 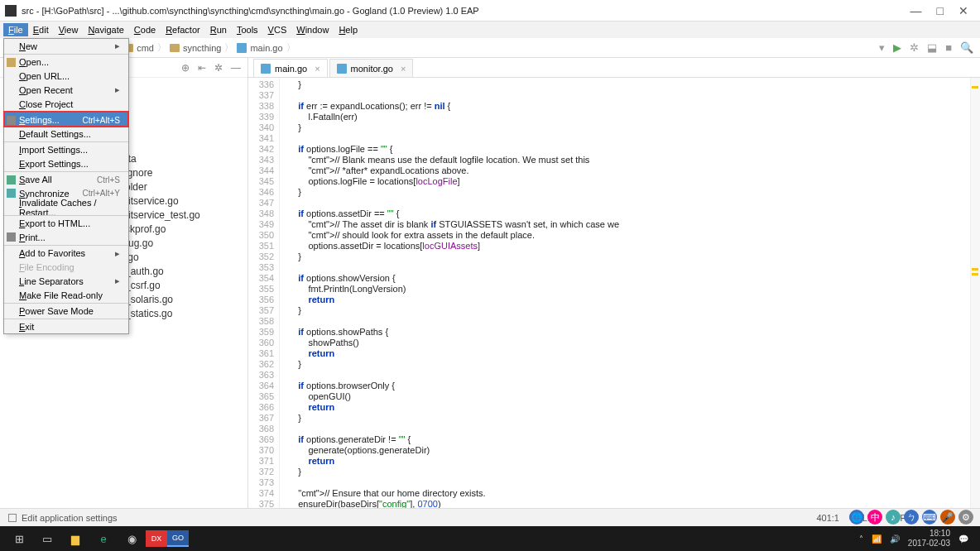 I want to click on settings-icon, so click(x=12, y=121).